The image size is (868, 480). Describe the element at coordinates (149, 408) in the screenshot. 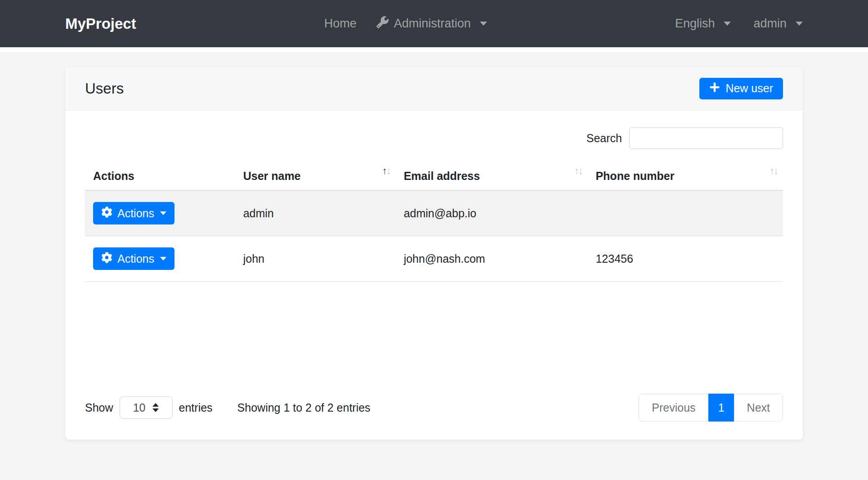

I see `show-entries-control: Show 10 entries` at that location.